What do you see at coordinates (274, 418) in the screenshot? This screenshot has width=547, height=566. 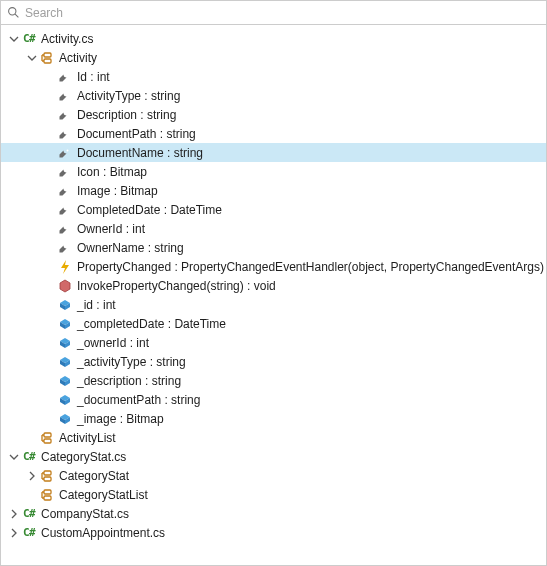 I see `tree-row: _image : Bitmap` at bounding box center [274, 418].